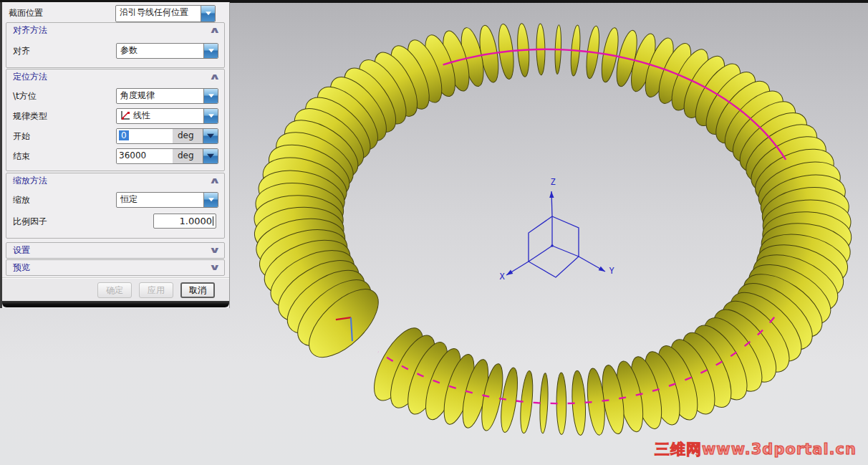  I want to click on end-angle-field: 36000 deg, so click(168, 156).